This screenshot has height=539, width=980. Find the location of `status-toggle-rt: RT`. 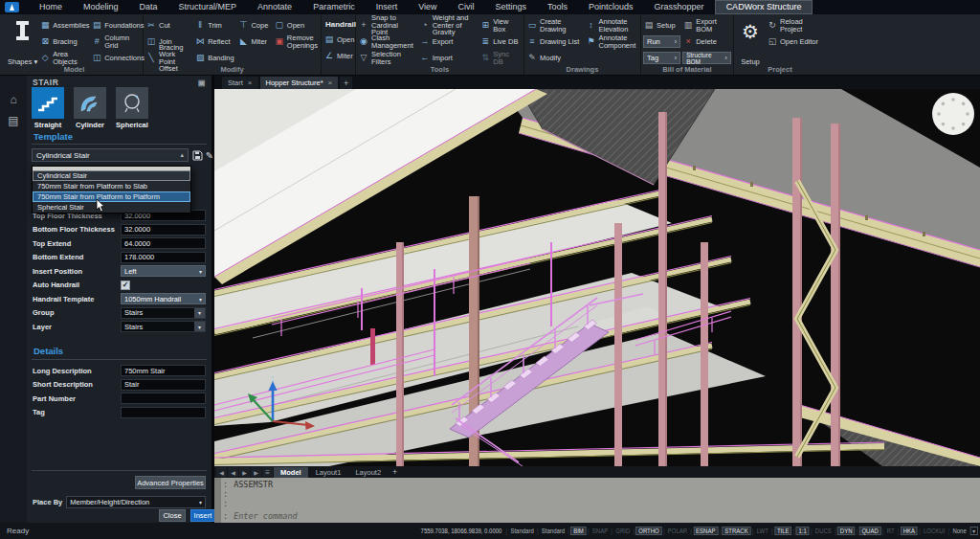

status-toggle-rt: RT is located at coordinates (891, 530).